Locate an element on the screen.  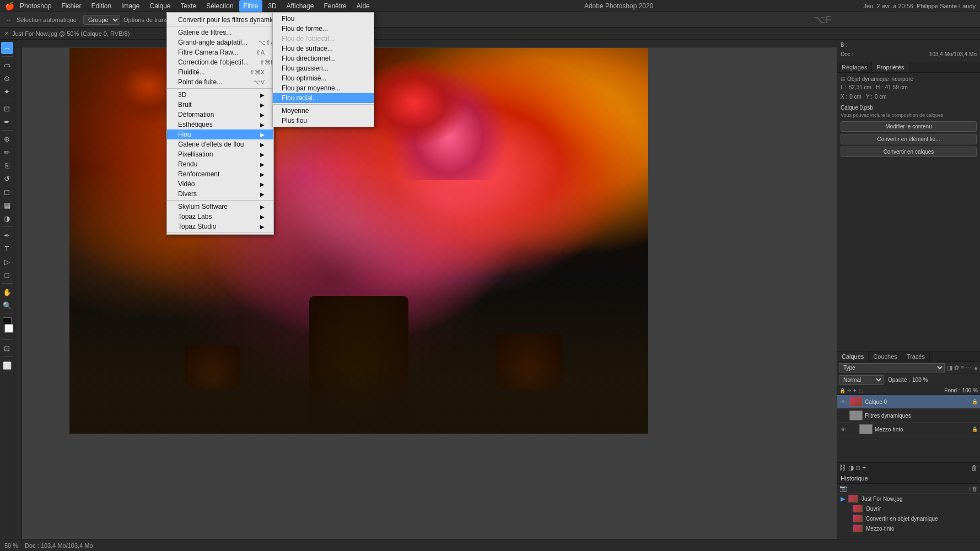
tool-gradient: ▦ is located at coordinates (7, 205).